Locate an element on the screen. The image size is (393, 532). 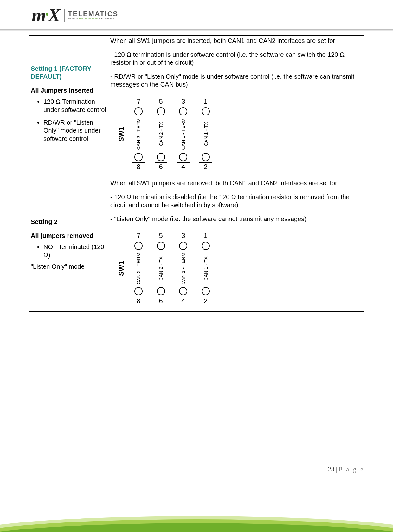
list-item: NOT Terminated (120 Ω) is located at coordinates (75, 251).